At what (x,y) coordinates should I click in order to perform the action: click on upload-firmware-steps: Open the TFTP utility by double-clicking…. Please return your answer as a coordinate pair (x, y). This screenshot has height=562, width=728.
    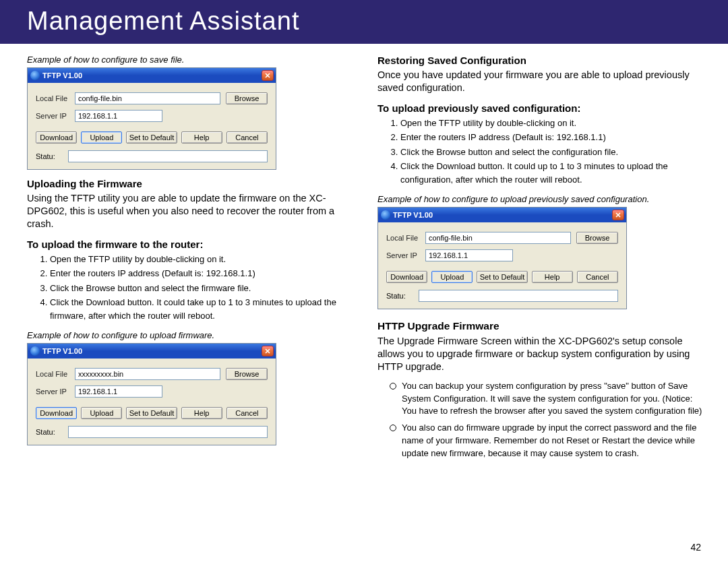
    Looking at the image, I should click on (204, 288).